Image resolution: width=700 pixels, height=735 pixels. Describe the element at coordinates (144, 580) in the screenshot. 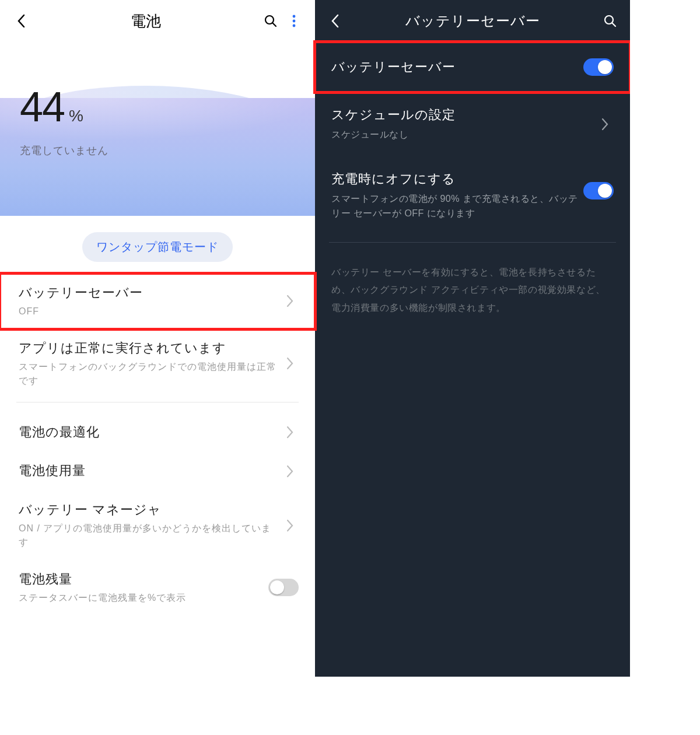

I see `row-title: 電池残量` at that location.